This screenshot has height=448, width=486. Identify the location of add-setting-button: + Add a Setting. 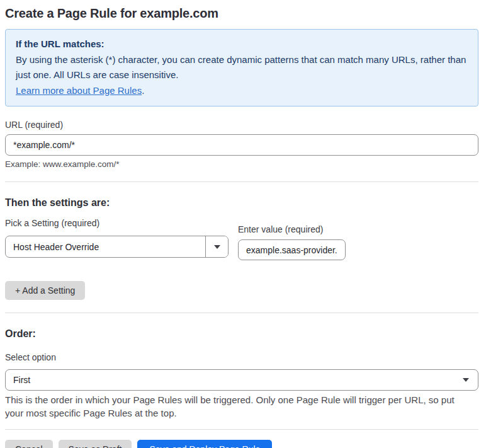
(45, 290).